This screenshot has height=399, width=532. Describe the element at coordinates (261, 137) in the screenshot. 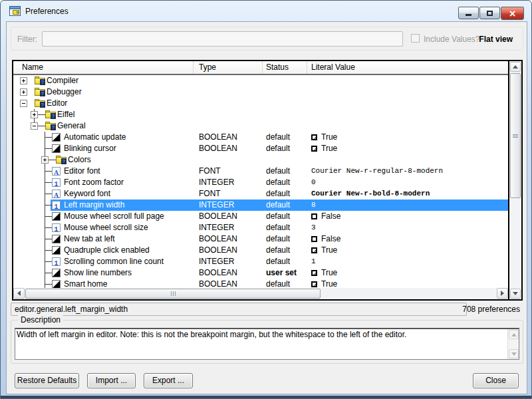

I see `tree-row: Automatic updateBOOLEANdefaultTrue` at that location.